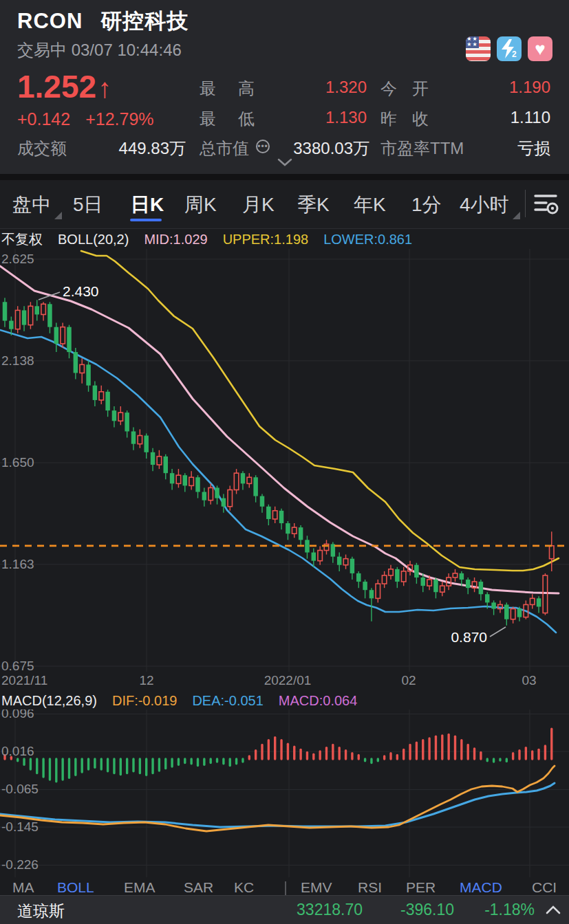  Describe the element at coordinates (88, 205) in the screenshot. I see `tab-5day: 5日` at that location.